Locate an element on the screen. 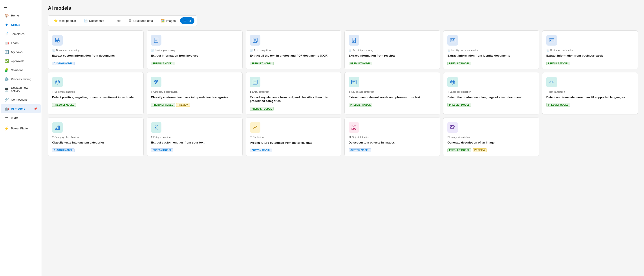  sidebar-item-ai-models: 🤖 AI models 📌 is located at coordinates (21, 109).